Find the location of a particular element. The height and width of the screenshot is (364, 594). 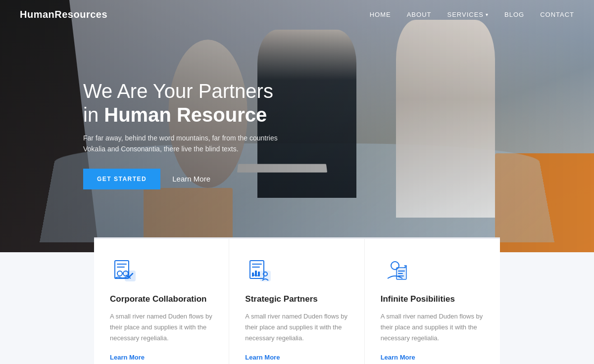

card-corporate-collaboration: Corporate Collaboration A small river na… is located at coordinates (161, 301).